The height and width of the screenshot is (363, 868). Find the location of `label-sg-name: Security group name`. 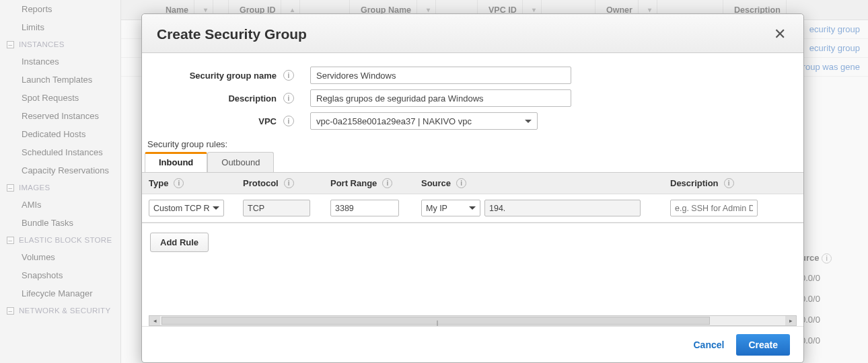

label-sg-name: Security group name is located at coordinates (219, 75).